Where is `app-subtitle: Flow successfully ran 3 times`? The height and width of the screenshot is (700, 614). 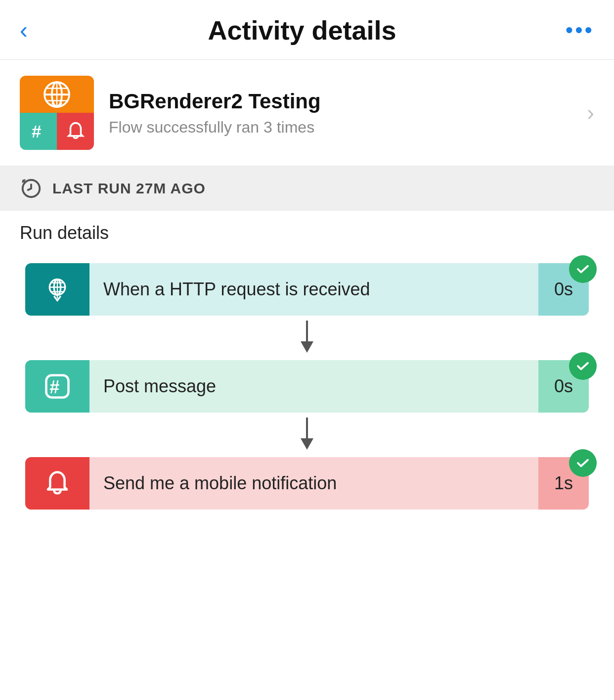
app-subtitle: Flow successfully ran 3 times is located at coordinates (344, 128).